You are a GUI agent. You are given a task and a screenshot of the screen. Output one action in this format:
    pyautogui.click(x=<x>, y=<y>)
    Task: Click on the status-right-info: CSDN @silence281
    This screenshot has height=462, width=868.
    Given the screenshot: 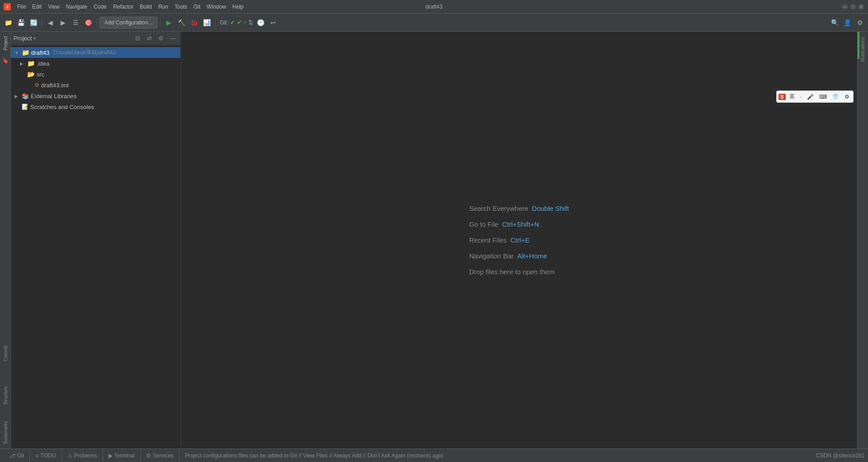 What is the action you would take?
    pyautogui.click(x=840, y=456)
    